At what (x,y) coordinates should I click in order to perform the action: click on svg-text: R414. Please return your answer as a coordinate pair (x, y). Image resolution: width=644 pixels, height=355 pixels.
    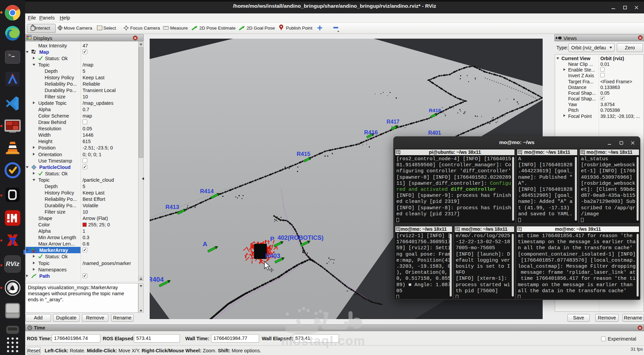
    Looking at the image, I should click on (207, 191).